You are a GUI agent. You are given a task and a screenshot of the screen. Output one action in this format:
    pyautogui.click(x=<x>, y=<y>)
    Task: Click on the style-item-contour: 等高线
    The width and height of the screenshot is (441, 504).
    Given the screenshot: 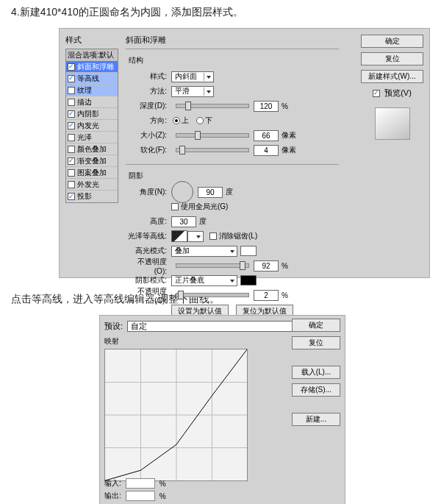 What is the action you would take?
    pyautogui.click(x=92, y=79)
    